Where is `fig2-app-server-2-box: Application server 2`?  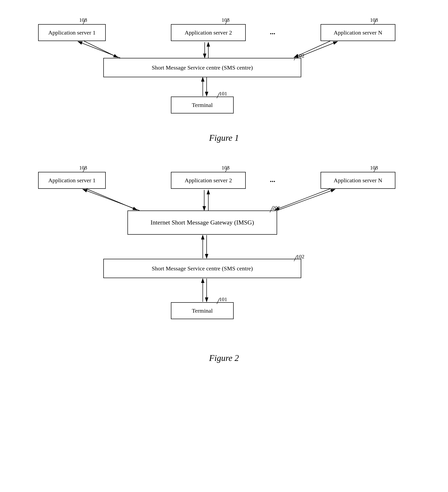
fig2-app-server-2-box: Application server 2 is located at coordinates (208, 180).